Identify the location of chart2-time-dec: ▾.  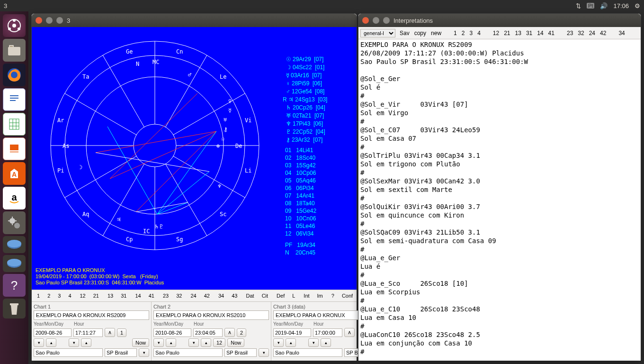
(194, 343).